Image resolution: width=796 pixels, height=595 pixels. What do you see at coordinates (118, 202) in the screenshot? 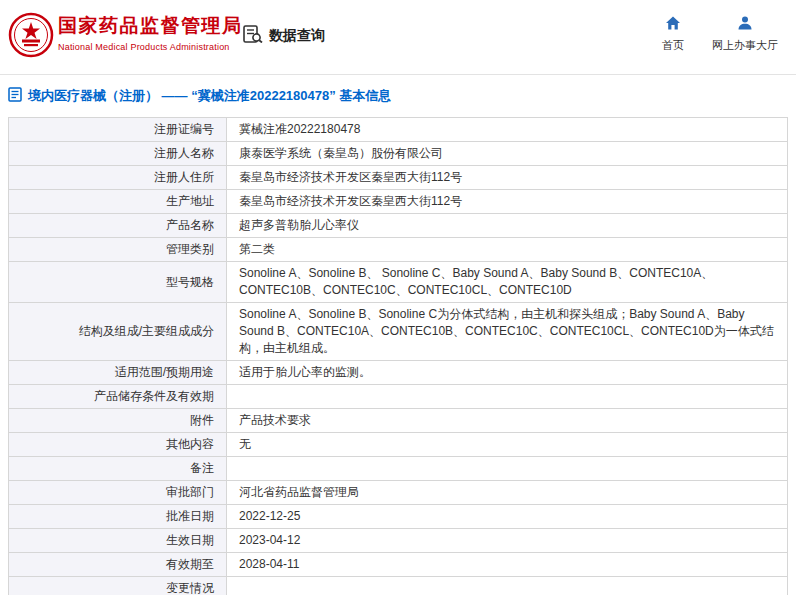
I see `field-label: 生产地址` at bounding box center [118, 202].